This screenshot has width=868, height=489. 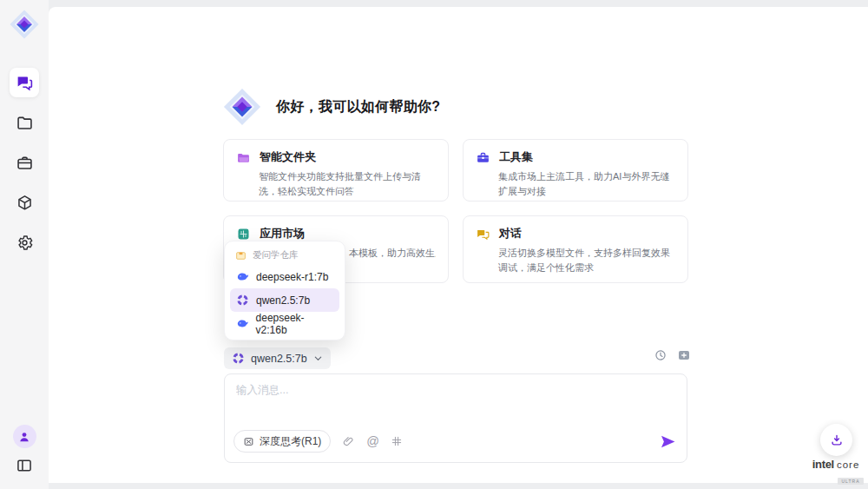 What do you see at coordinates (349, 441) in the screenshot?
I see `paperclip-icon` at bounding box center [349, 441].